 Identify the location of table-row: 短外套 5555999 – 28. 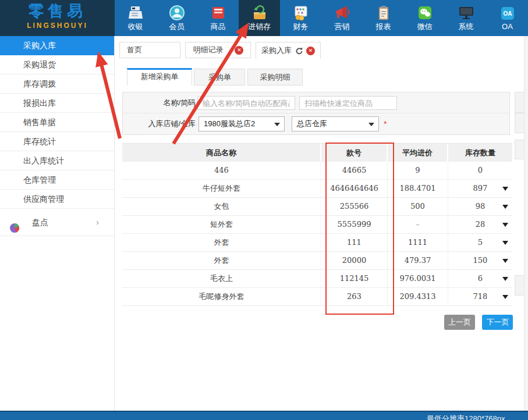
(317, 225).